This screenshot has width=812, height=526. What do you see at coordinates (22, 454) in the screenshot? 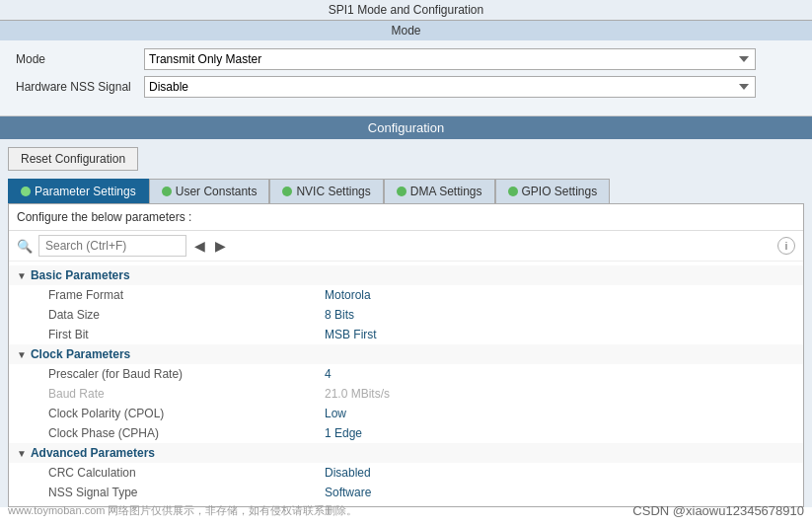
I see `chevron-advanced: ▼` at bounding box center [22, 454].